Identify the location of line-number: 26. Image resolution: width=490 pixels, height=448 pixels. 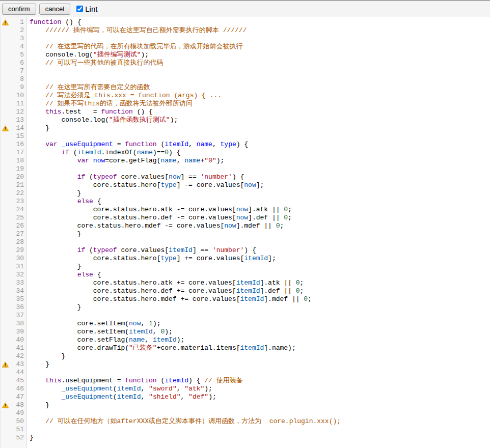
(18, 226).